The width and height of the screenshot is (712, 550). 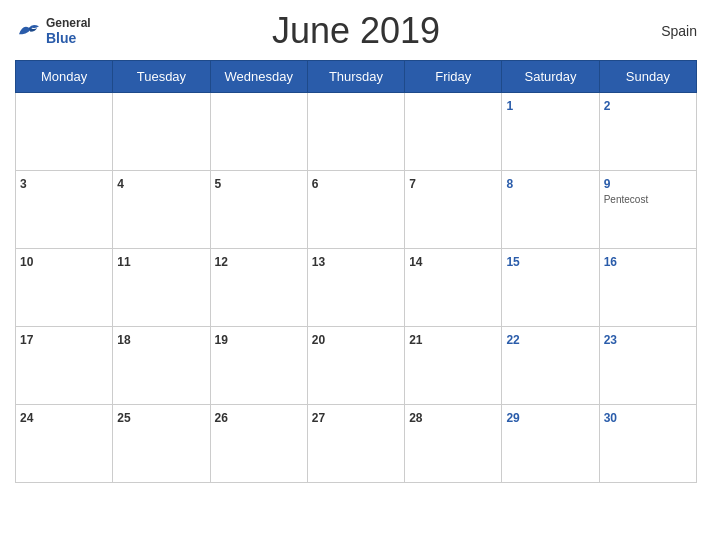 What do you see at coordinates (318, 262) in the screenshot?
I see `day-number: 13` at bounding box center [318, 262].